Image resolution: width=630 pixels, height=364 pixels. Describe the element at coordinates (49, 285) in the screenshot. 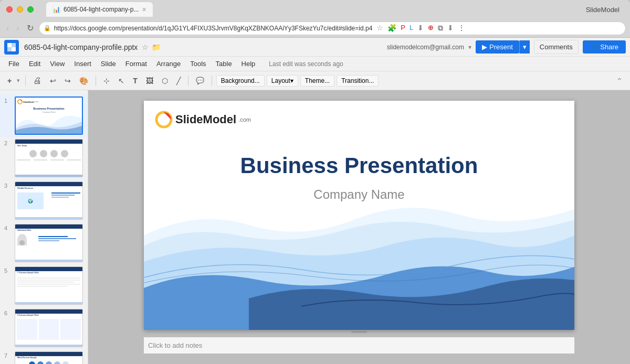

I see `slide-thumb-5: 7 Columns Sample Slide` at that location.